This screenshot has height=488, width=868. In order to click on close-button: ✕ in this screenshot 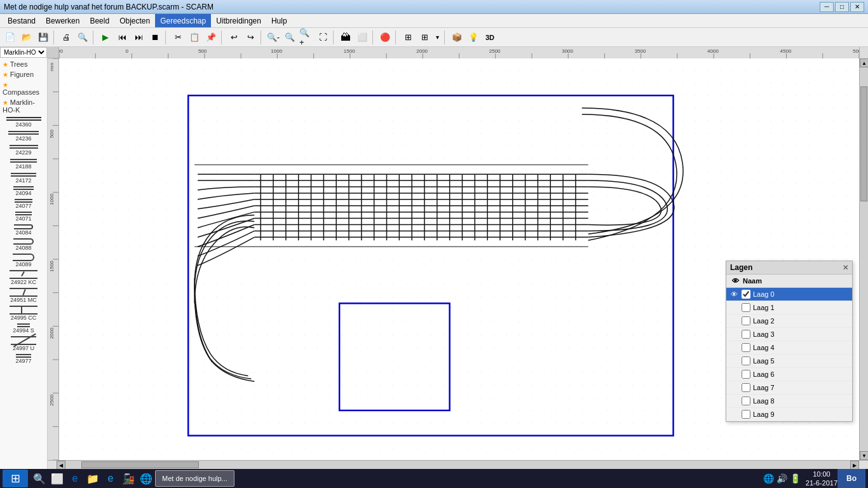, I will do `click(857, 7)`.